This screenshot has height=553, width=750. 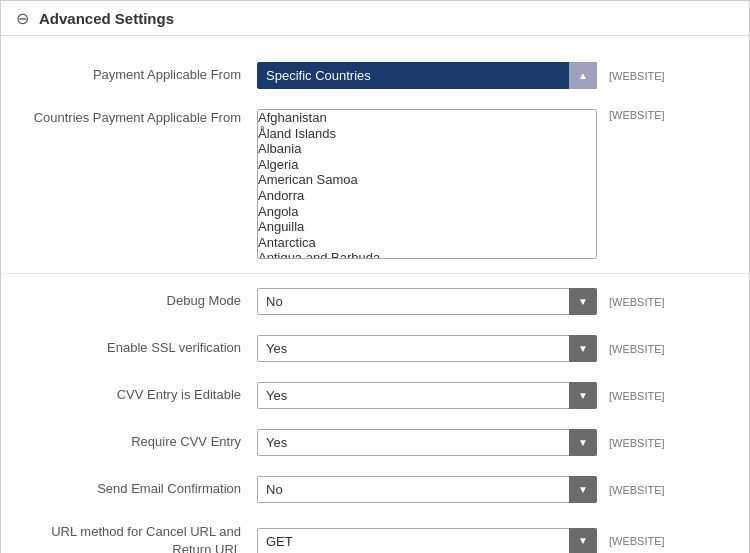 I want to click on label-send-email: Send Email Confirmation, so click(x=137, y=489).